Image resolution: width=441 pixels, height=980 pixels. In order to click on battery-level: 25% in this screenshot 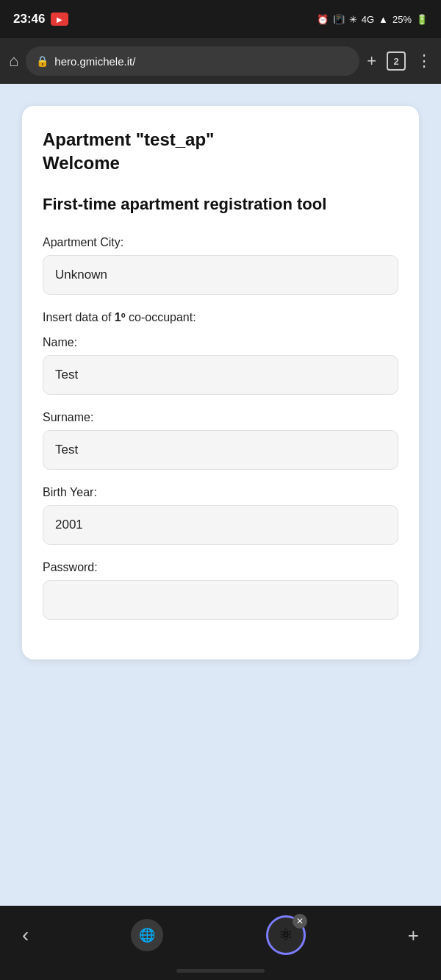, I will do `click(402, 19)`.